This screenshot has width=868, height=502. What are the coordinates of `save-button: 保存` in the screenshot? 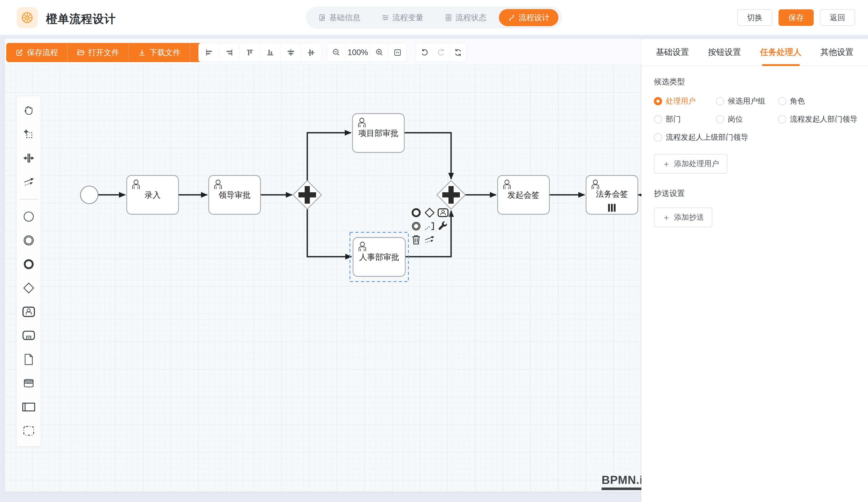 It's located at (796, 18).